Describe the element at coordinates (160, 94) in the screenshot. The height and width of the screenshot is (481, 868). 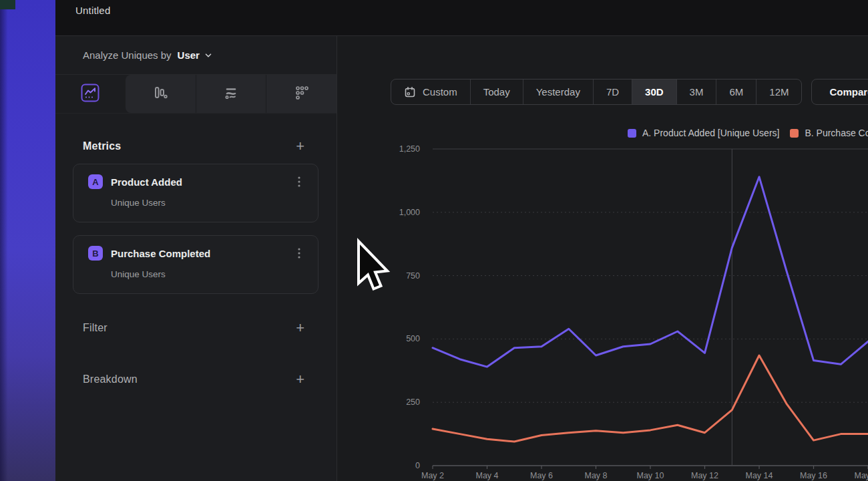
I see `funnel-bars-icon` at that location.